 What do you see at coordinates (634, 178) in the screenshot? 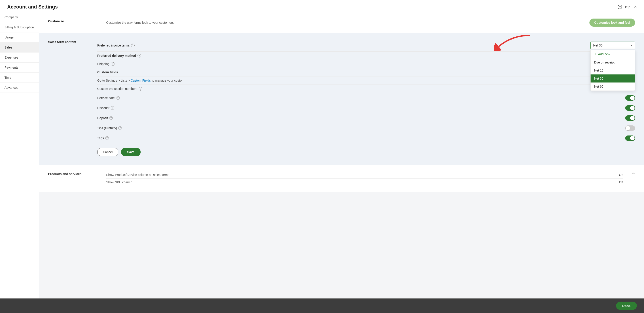
I see `products-edit-icon: ✏` at bounding box center [634, 178].